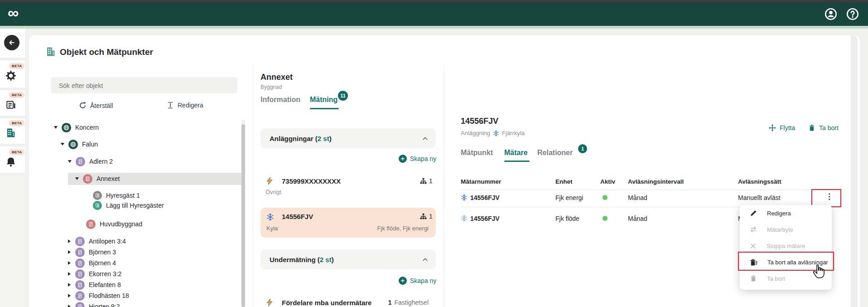 The height and width of the screenshot is (307, 868). I want to click on menu-item-label: Redigera, so click(779, 213).